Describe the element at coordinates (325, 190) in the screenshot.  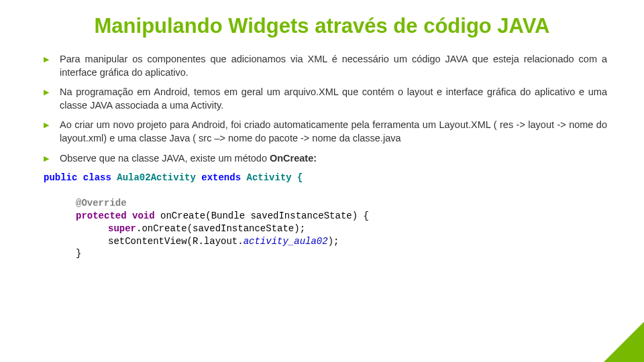
I see `code-blank` at that location.